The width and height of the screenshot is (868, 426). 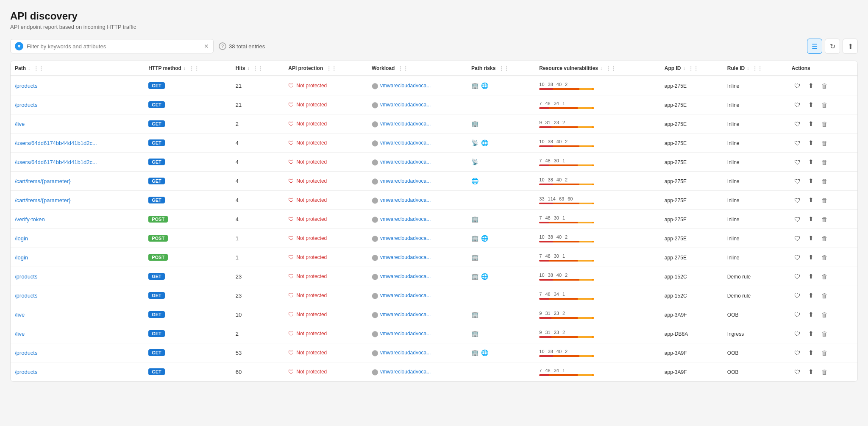 What do you see at coordinates (832, 46) in the screenshot?
I see `refresh-button: ↻` at bounding box center [832, 46].